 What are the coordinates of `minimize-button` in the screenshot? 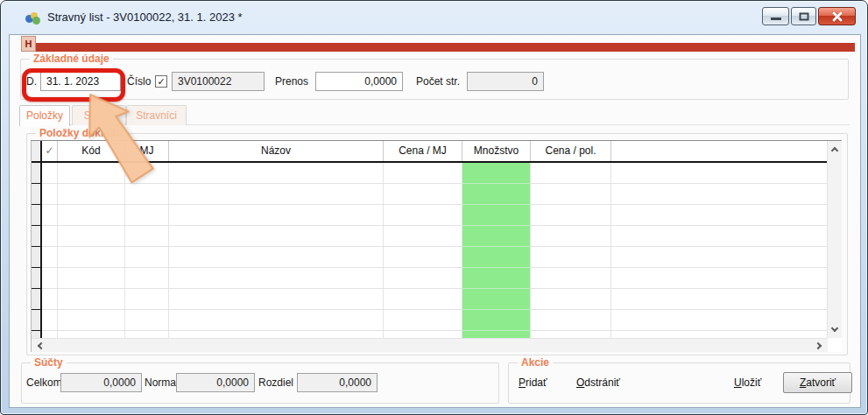 It's located at (776, 16).